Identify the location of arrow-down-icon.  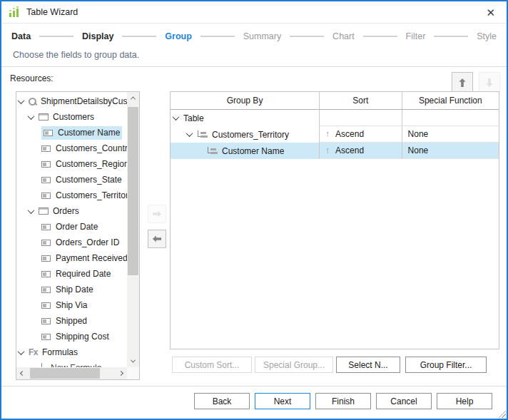
(489, 83).